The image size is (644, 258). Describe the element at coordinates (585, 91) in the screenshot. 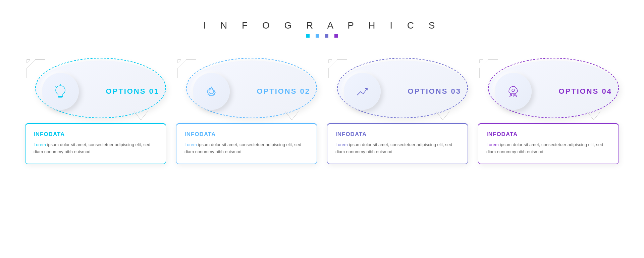

I see `option-label-4: OPTIONS 04` at that location.